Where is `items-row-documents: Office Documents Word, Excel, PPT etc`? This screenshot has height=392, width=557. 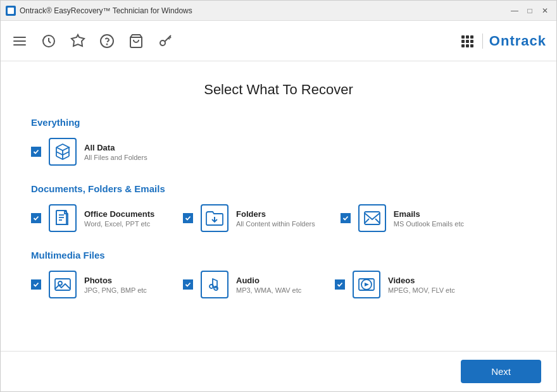 items-row-documents: Office Documents Word, Excel, PPT etc is located at coordinates (278, 218).